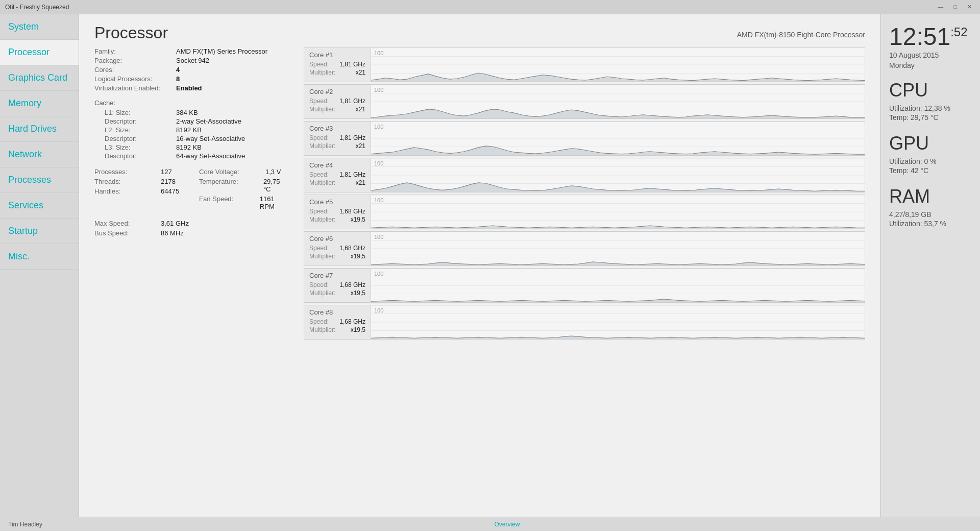  What do you see at coordinates (273, 172) in the screenshot?
I see `core-voltage-value: 1,3 V` at bounding box center [273, 172].